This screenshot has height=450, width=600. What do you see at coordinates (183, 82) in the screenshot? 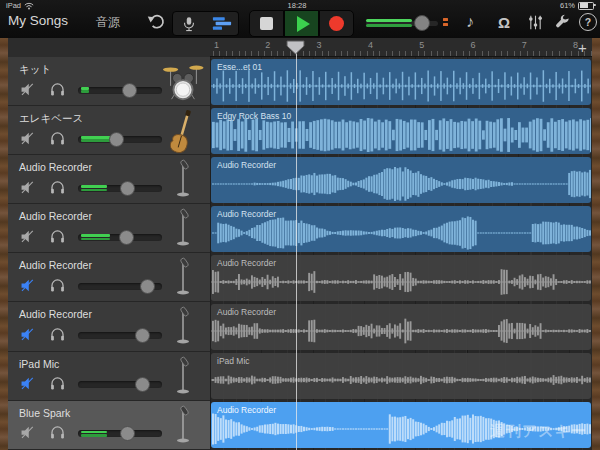
I see `drums-instrument-icon` at bounding box center [183, 82].